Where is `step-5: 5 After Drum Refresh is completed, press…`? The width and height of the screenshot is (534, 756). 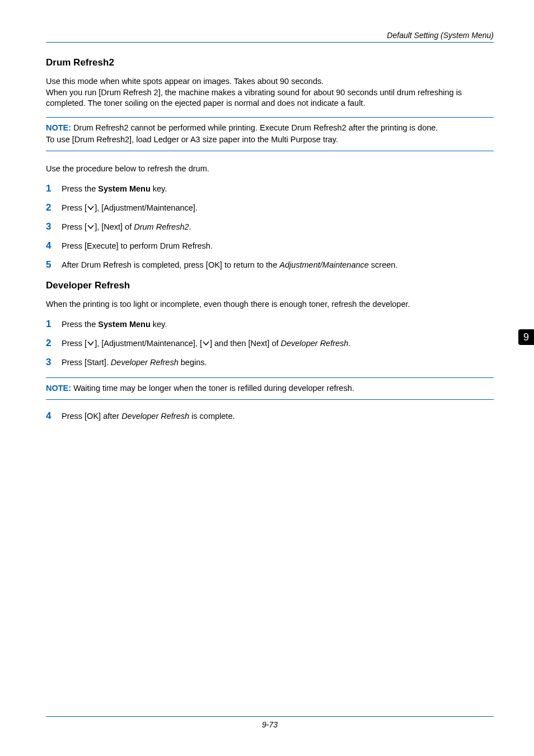
step-5: 5 After Drum Refresh is completed, press… is located at coordinates (270, 265).